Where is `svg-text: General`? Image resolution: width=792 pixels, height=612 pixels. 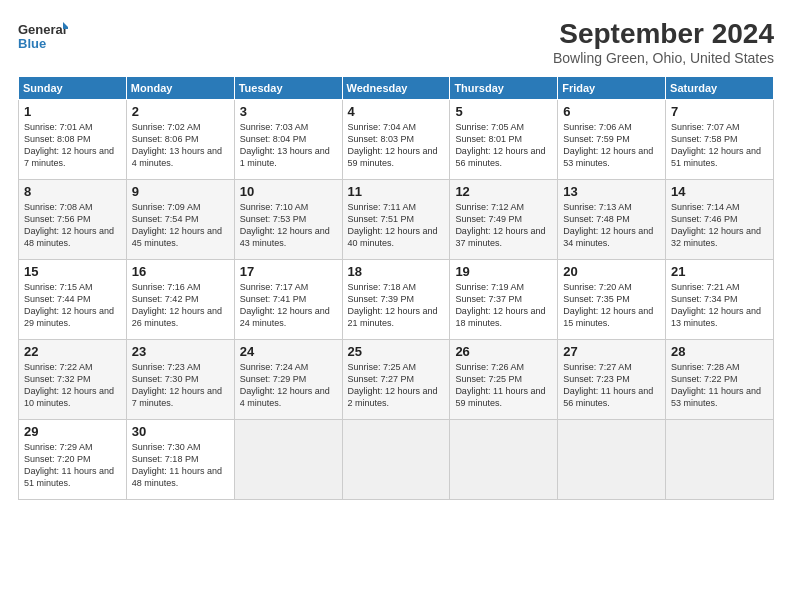 svg-text: General is located at coordinates (42, 30).